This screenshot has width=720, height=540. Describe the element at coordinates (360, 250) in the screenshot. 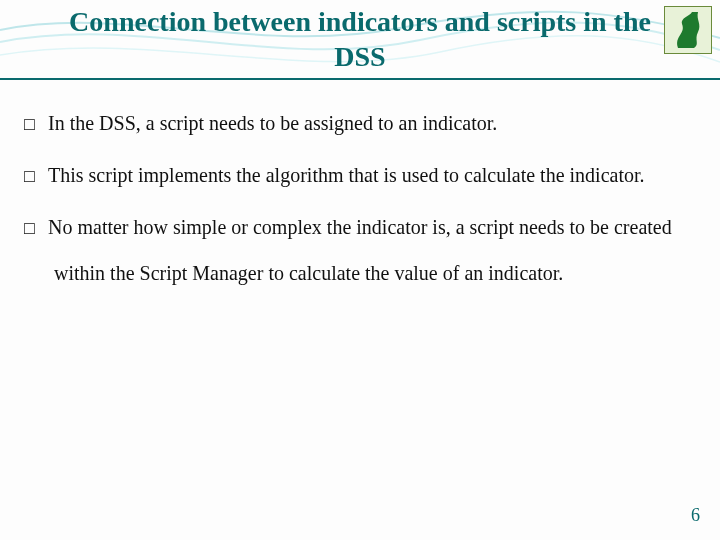

I see `bullet-text: No matter how simple or complex the indi…` at that location.